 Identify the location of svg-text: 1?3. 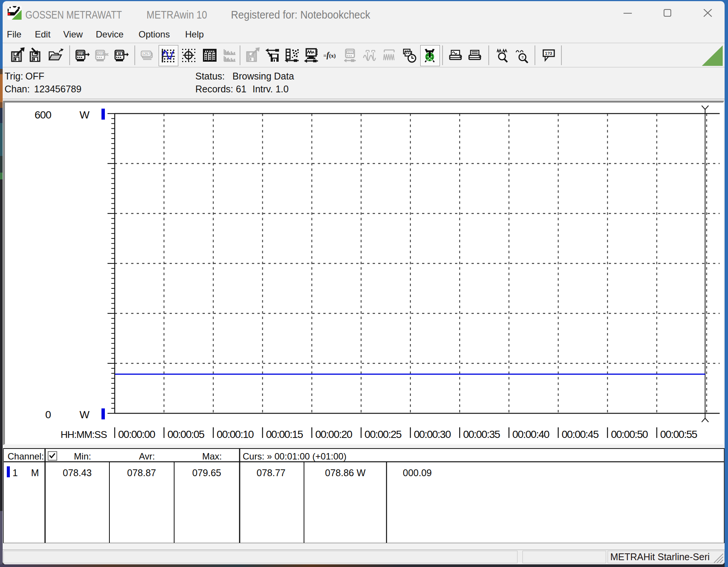
(549, 53).